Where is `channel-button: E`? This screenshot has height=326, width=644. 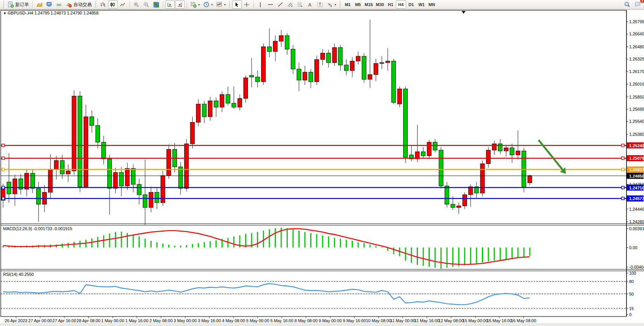 channel-button: E is located at coordinates (290, 5).